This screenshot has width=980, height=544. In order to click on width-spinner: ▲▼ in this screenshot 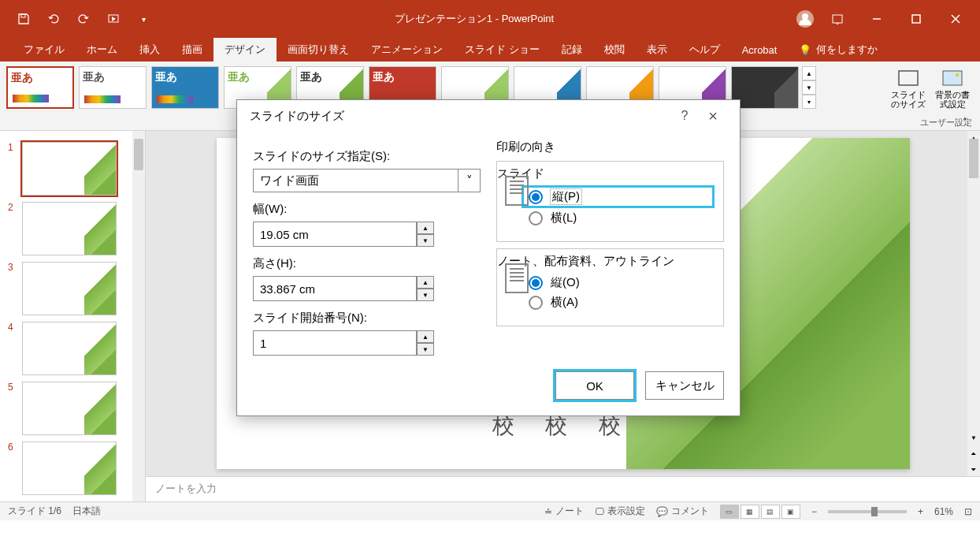, I will do `click(306, 234)`.